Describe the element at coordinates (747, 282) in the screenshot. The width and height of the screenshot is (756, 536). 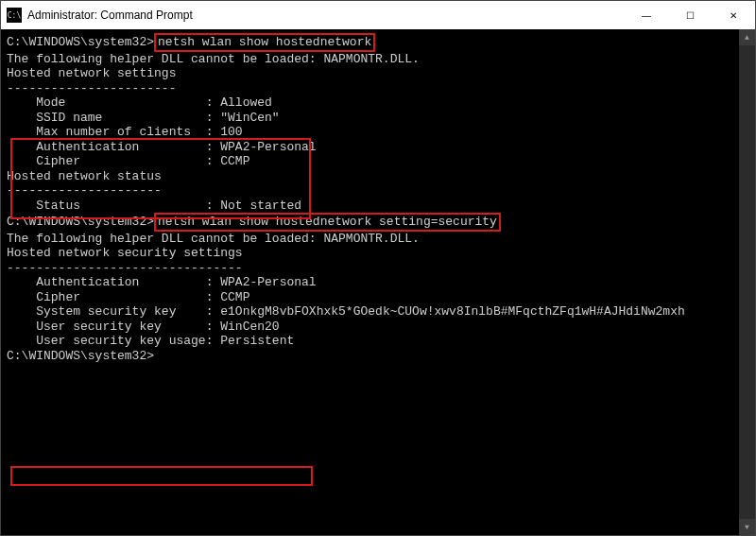
I see `scrollbar: ▲ ▼` at that location.